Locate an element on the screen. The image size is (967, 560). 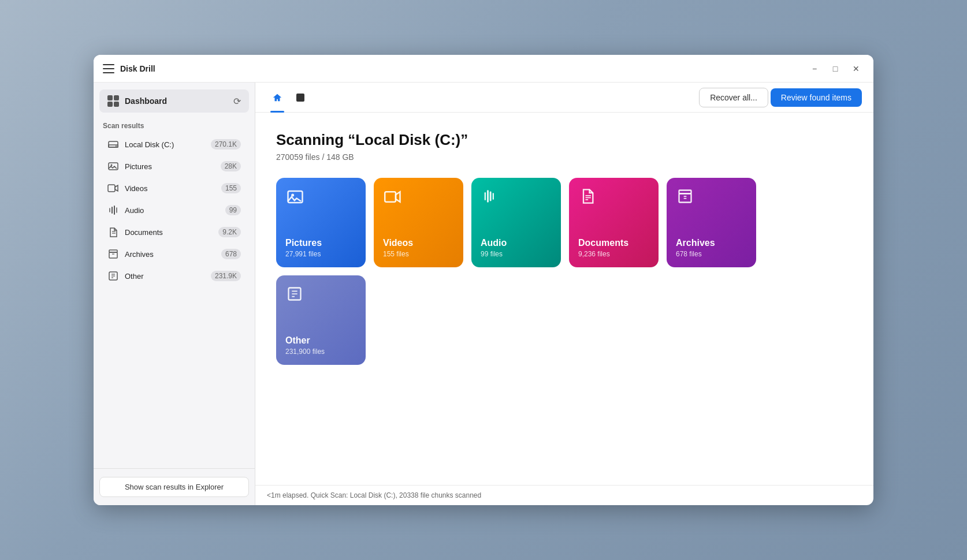
sidebar-count-audio: 99 is located at coordinates (233, 210).